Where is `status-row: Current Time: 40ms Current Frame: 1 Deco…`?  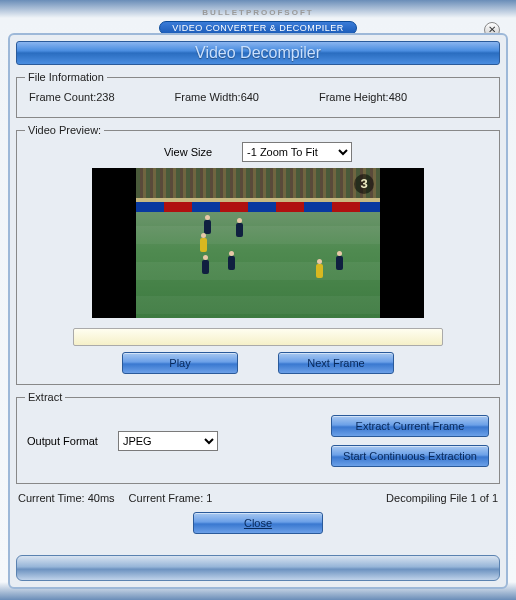
status-row: Current Time: 40ms Current Frame: 1 Deco… is located at coordinates (258, 498).